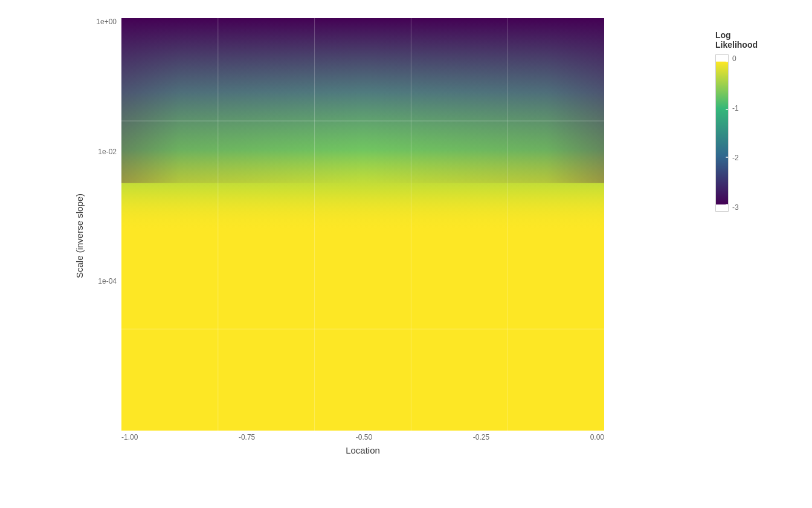  Describe the element at coordinates (79, 236) in the screenshot. I see `y-axis-label: Scale (inverse slope)` at that location.